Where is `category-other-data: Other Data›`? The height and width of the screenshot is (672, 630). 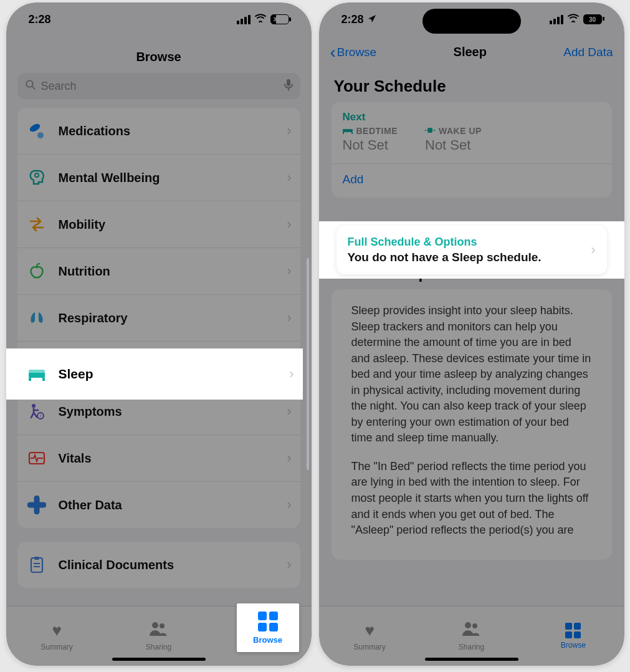
category-other-data: Other Data› is located at coordinates (159, 505).